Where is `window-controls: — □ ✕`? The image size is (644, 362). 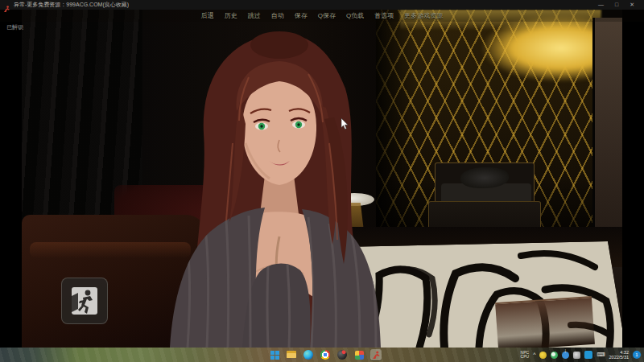 window-controls: — □ ✕ is located at coordinates (620, 5).